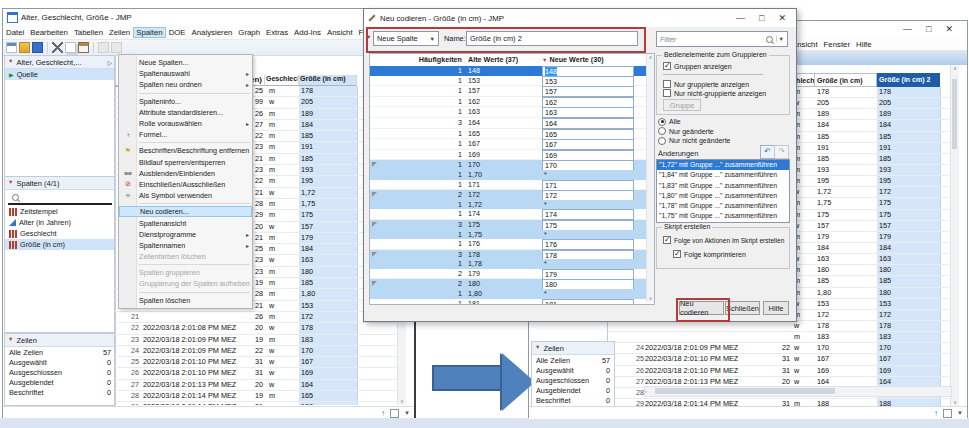 The image size is (969, 428). Describe the element at coordinates (508, 302) in the screenshot. I see `recode-row: 1181181` at that location.